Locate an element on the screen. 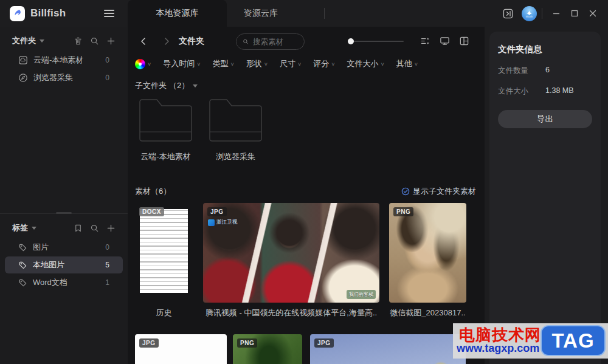  show-subfolder-assets-toggle: 显示子文件夹素材 is located at coordinates (439, 191).